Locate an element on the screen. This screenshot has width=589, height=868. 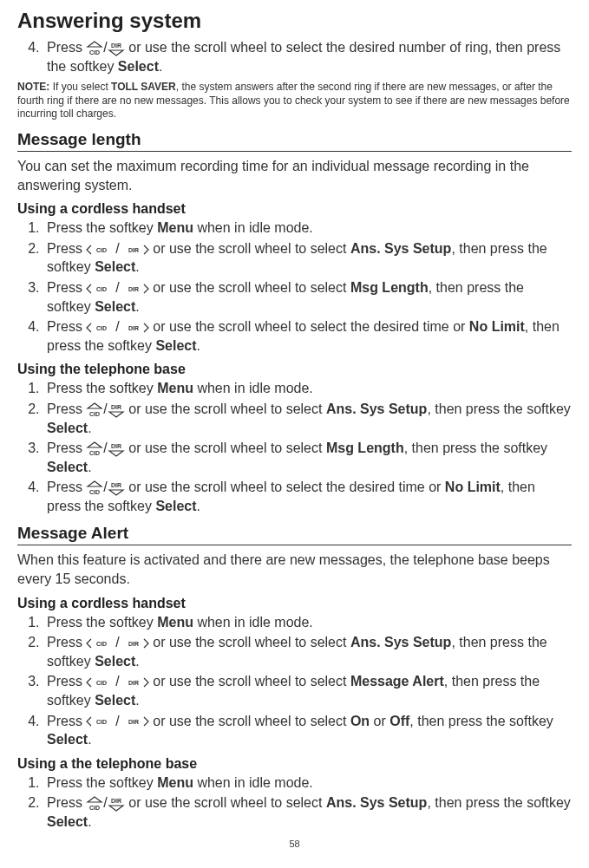
steps-s2-sub1: Press the softkey Menu when in idle mode… is located at coordinates (295, 682).